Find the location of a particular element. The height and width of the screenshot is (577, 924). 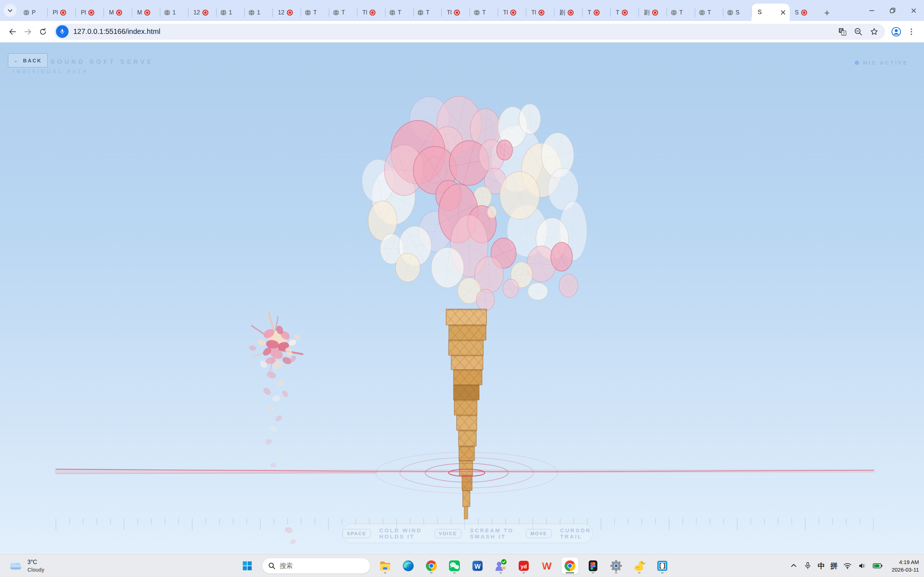

taskbar-app-chrome is located at coordinates (431, 566).